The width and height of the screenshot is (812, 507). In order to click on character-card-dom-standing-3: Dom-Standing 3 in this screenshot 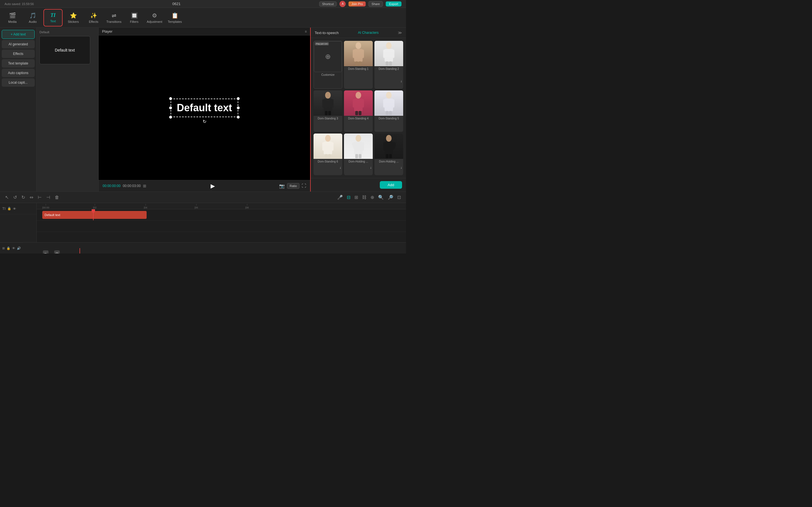, I will do `click(328, 111)`.